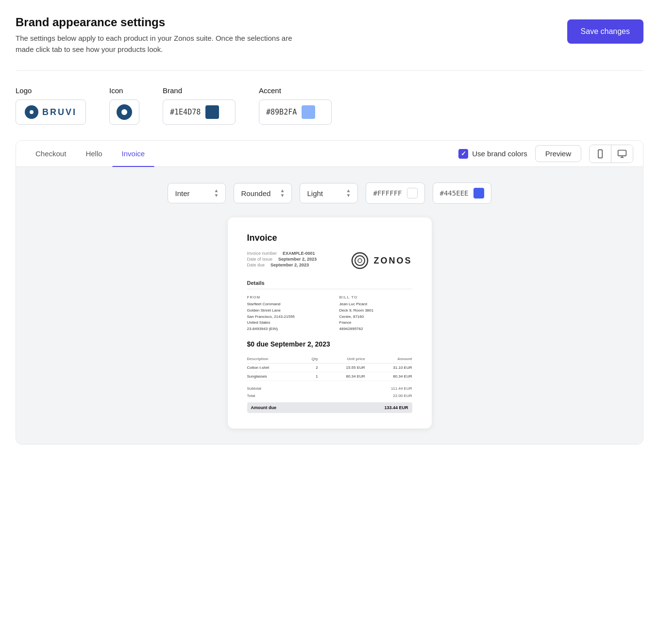  I want to click on subtotal-label: Subtotal, so click(254, 388).